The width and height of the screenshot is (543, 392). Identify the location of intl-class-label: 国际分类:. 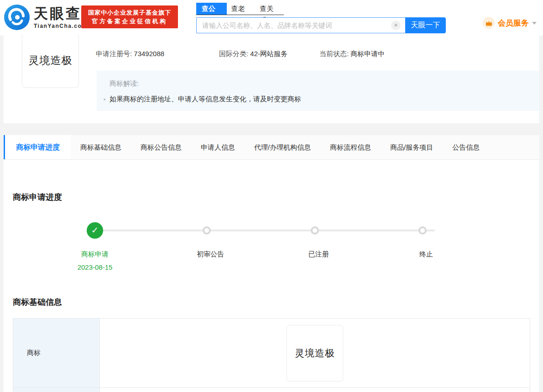
(234, 54).